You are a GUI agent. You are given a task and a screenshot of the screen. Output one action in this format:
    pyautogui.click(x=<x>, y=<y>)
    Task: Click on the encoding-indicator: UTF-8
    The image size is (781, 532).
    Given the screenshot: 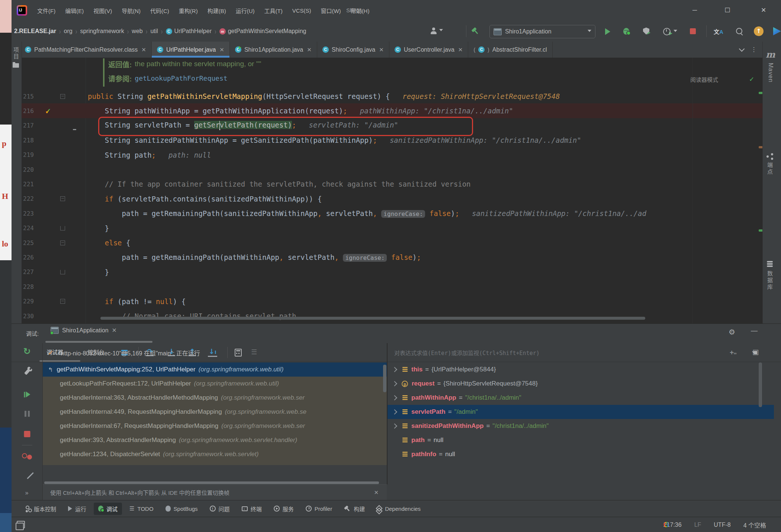 What is the action you would take?
    pyautogui.click(x=722, y=525)
    